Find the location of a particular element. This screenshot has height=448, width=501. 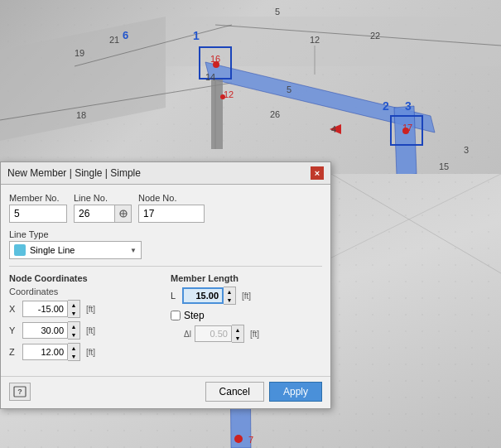

length-row-l: L ▲ ▼ [ft] is located at coordinates (247, 296).